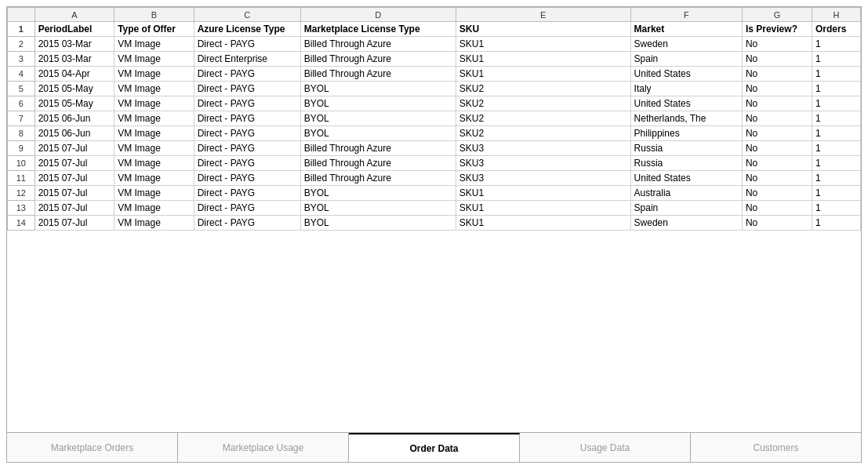 The image size is (868, 469). I want to click on row-num-11: 11, so click(22, 179).